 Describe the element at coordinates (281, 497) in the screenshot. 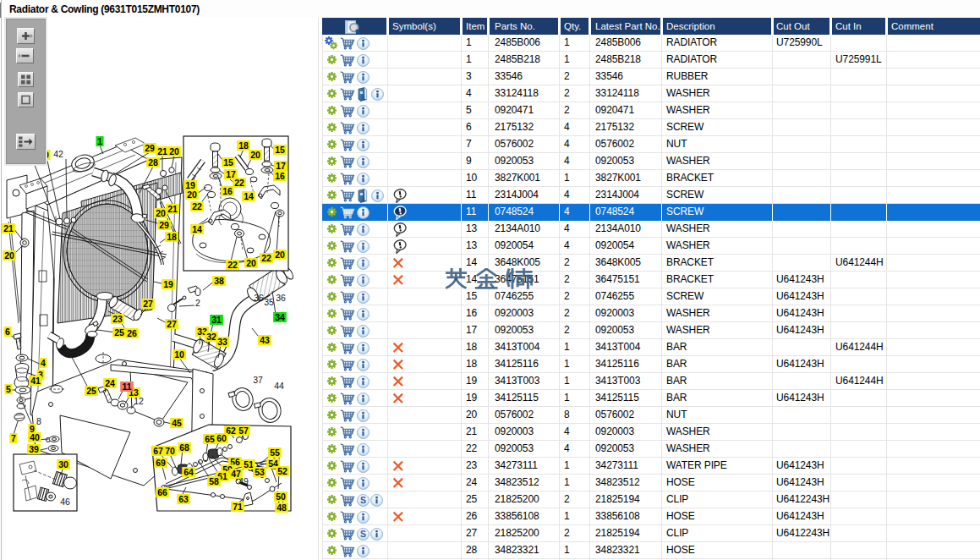

I see `svg-text: 50` at that location.